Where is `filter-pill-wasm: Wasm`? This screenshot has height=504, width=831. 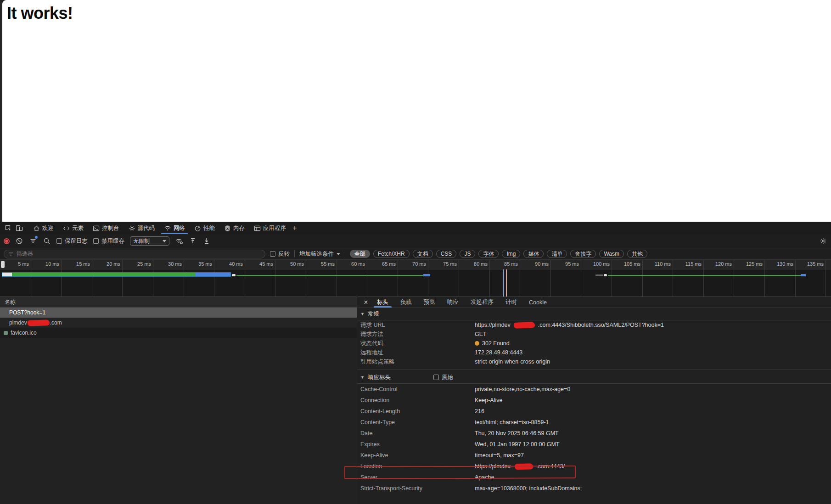
filter-pill-wasm: Wasm is located at coordinates (612, 254).